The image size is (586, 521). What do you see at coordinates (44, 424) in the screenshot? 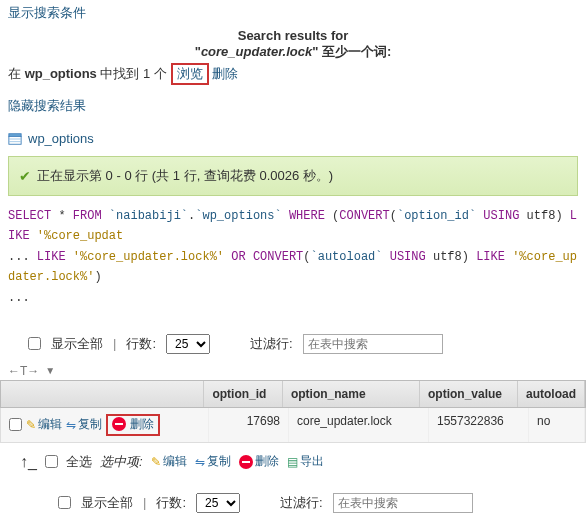
I see `edit-row-link: ✎编辑` at bounding box center [44, 424].